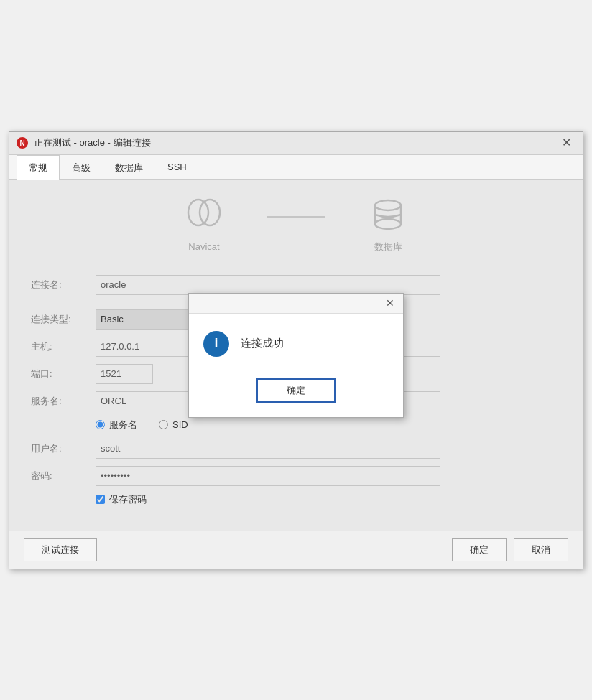 Image resolution: width=592 pixels, height=700 pixels. What do you see at coordinates (81, 168) in the screenshot?
I see `tab-advanced: 高级` at bounding box center [81, 168].